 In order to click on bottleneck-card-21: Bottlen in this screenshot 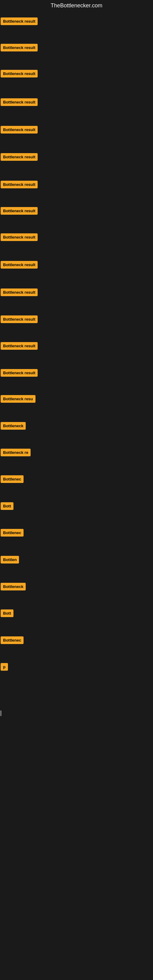, I will do `click(10, 560)`.